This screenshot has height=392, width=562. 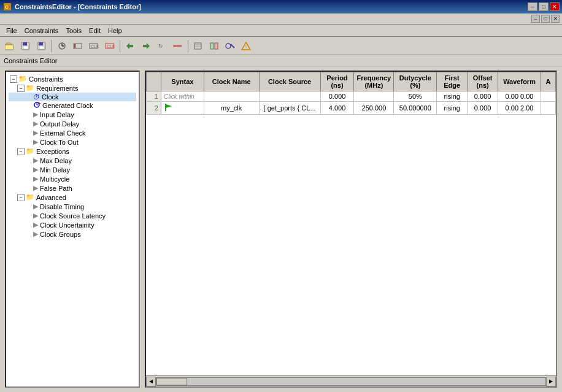 What do you see at coordinates (7, 7) in the screenshot?
I see `svg-text: C` at bounding box center [7, 7].